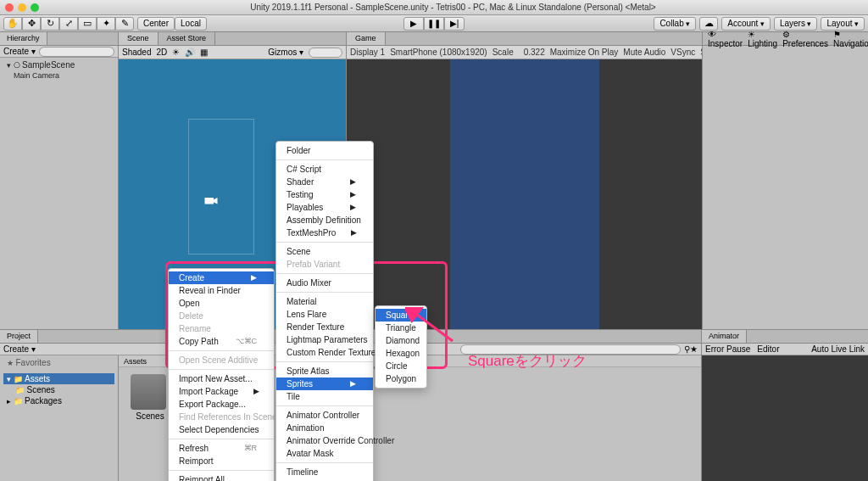 Image resolution: width=868 pixels, height=481 pixels. I want to click on custom-tool: ✎, so click(125, 24).